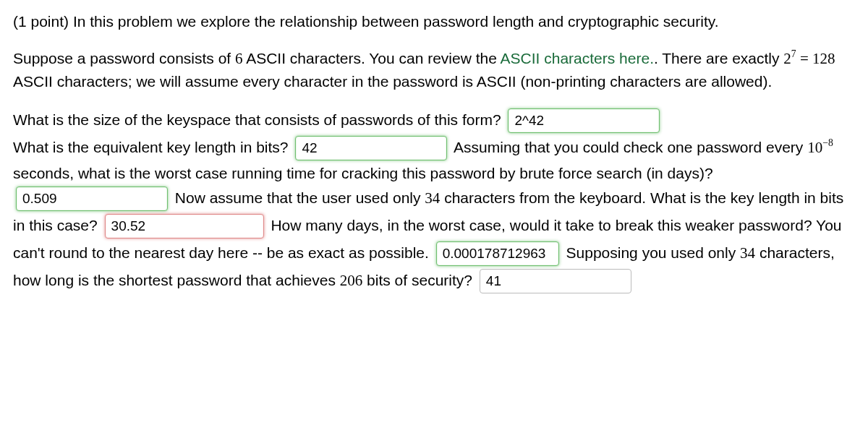 This screenshot has width=868, height=425. I want to click on intro-paragraph: (1 point) In this problem we explore the…, so click(434, 22).